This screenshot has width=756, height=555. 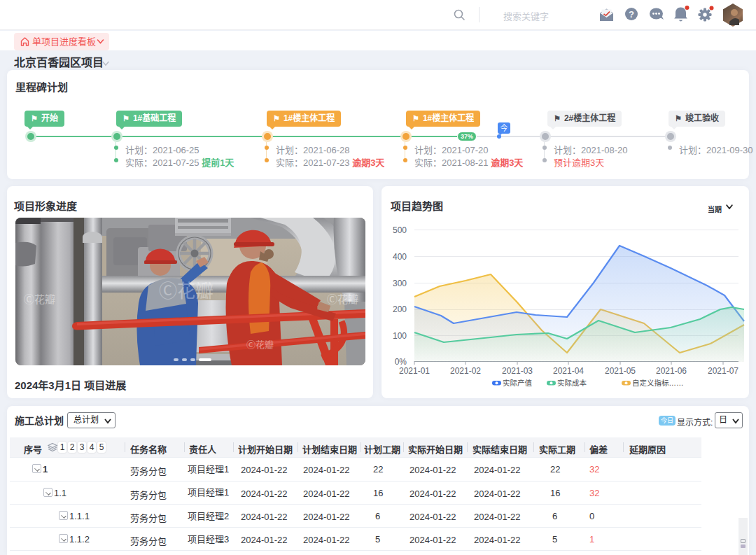 What do you see at coordinates (572, 383) in the screenshot?
I see `svg-text: 实际成本` at bounding box center [572, 383].